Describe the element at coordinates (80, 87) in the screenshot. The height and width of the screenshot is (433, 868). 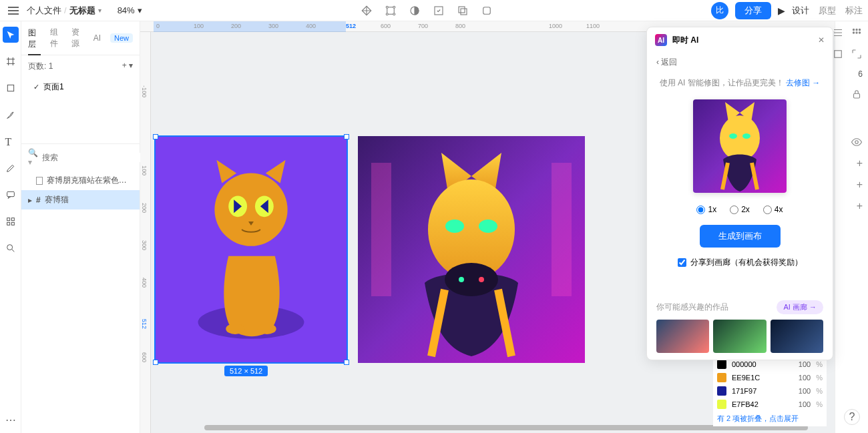
I see `page-item: ✓ 页面1` at that location.